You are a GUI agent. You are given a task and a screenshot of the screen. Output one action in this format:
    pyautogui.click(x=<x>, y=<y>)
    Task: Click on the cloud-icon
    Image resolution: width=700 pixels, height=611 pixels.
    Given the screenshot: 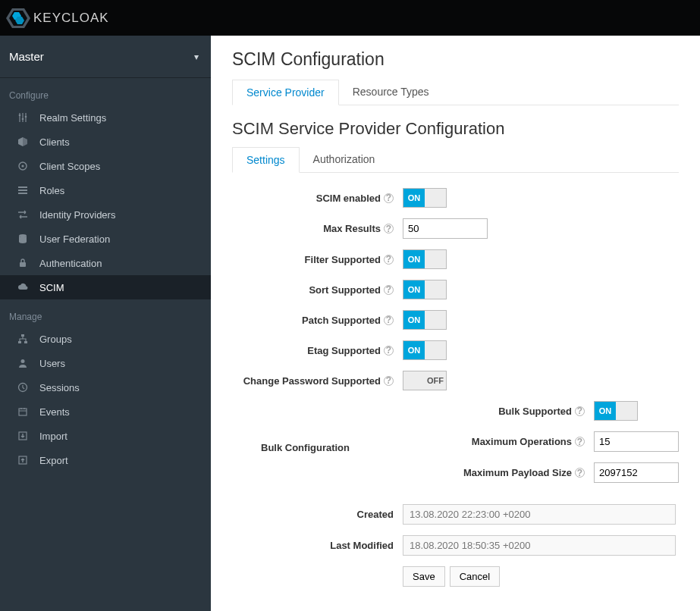 What is the action you would take?
    pyautogui.click(x=23, y=287)
    